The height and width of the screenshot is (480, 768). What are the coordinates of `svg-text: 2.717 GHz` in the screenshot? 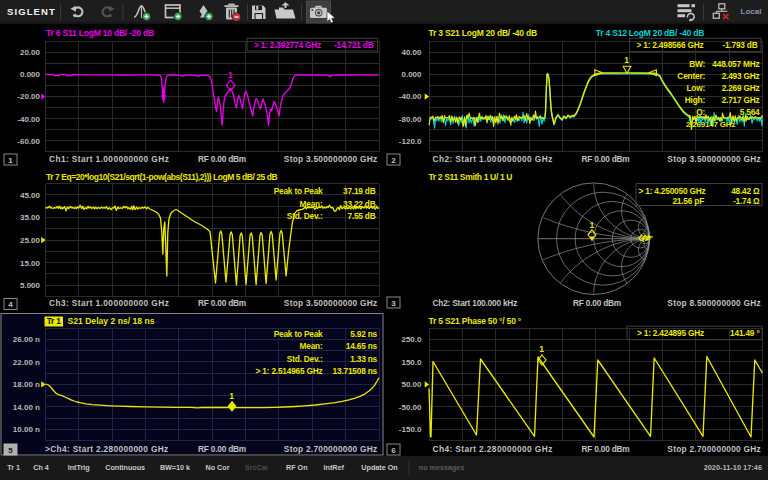 It's located at (741, 100).